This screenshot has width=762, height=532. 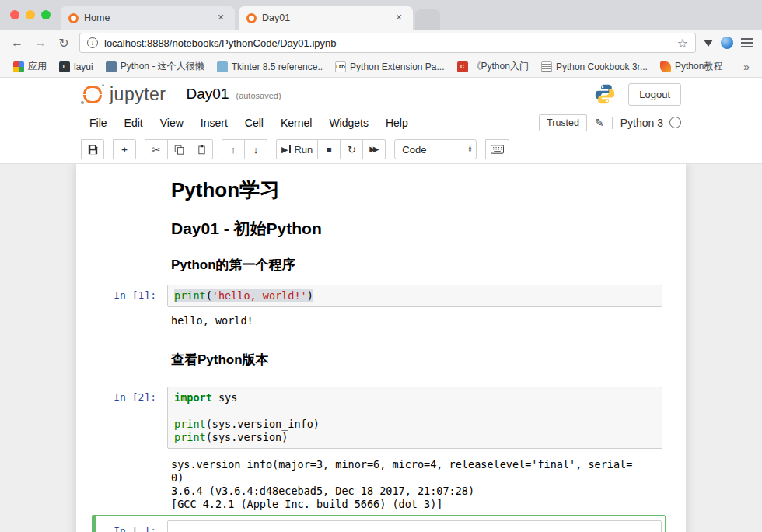 I want to click on cut-cell-button: ✂, so click(x=156, y=149).